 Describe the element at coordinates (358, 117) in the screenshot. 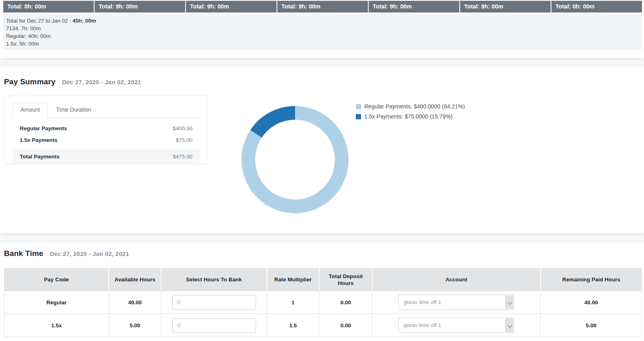

I see `legend-swatch-15x` at that location.